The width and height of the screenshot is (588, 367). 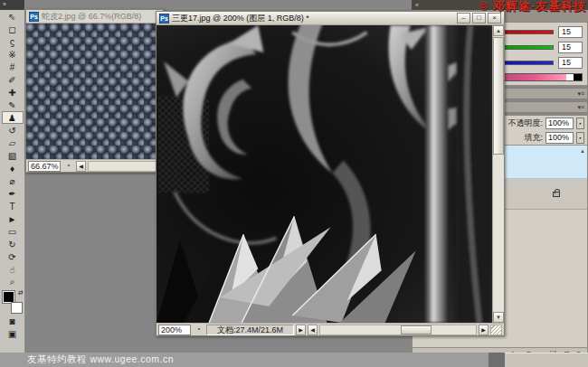 I want to click on fill-spinner: ‣, so click(x=581, y=137).